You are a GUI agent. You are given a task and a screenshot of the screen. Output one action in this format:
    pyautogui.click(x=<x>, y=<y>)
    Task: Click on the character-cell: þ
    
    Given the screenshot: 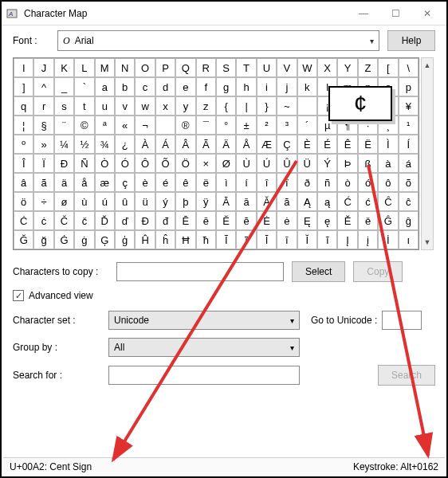 What is the action you would take?
    pyautogui.click(x=185, y=202)
    